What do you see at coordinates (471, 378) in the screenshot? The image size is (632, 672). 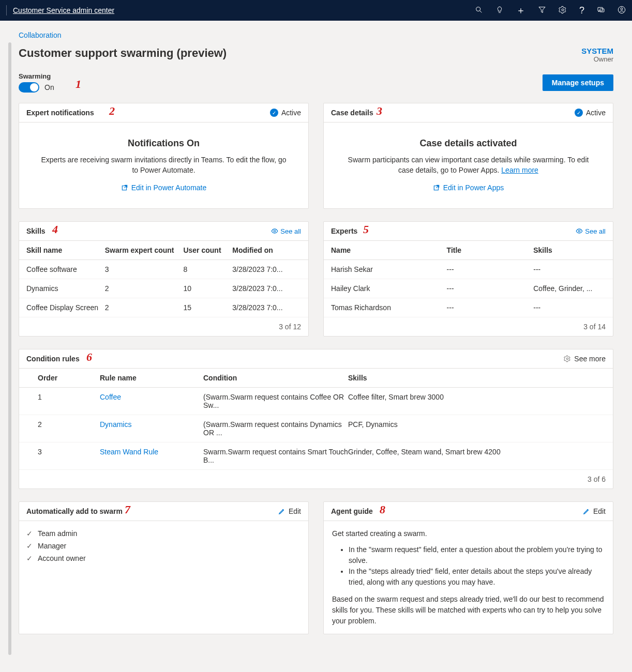 I see `col-rule-skills: Skills` at bounding box center [471, 378].